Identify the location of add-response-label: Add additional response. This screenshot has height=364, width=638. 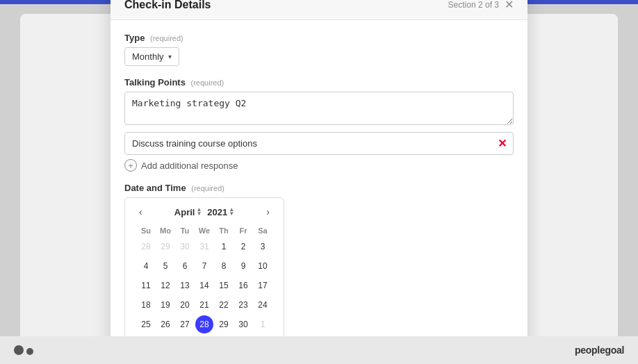
(190, 165).